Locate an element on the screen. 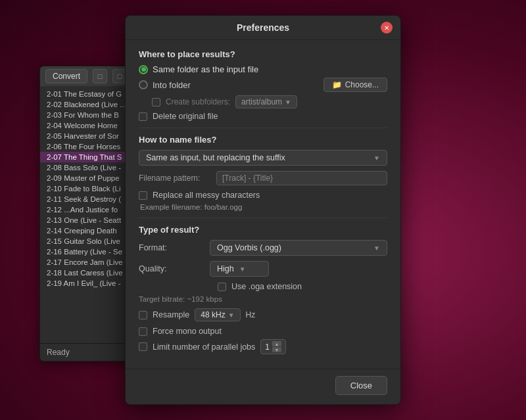  folder-icon: 📁 is located at coordinates (337, 85).